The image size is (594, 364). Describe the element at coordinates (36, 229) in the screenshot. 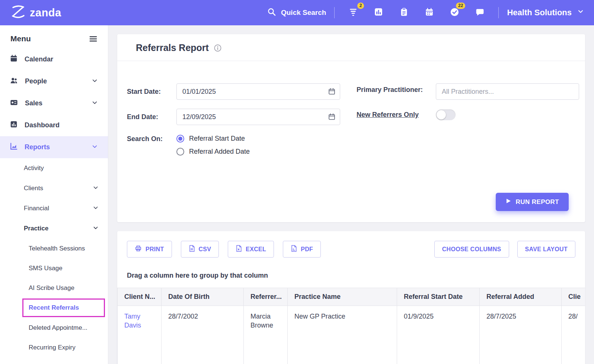

I see `sidebar-item-label: Practice` at that location.